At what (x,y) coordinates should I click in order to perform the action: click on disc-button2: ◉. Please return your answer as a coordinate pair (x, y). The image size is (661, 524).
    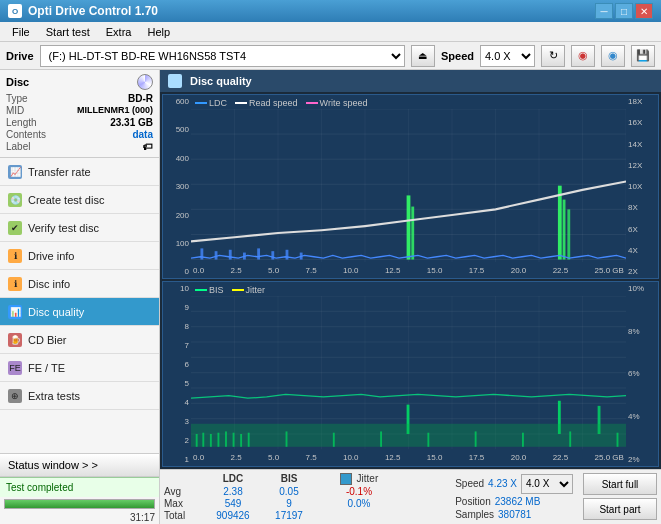
    Looking at the image, I should click on (613, 56).